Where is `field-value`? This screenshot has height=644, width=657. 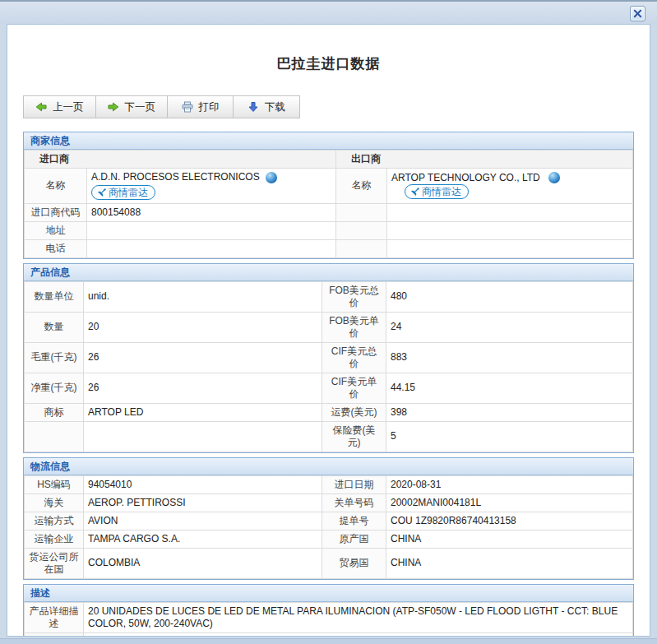
field-value is located at coordinates (203, 436).